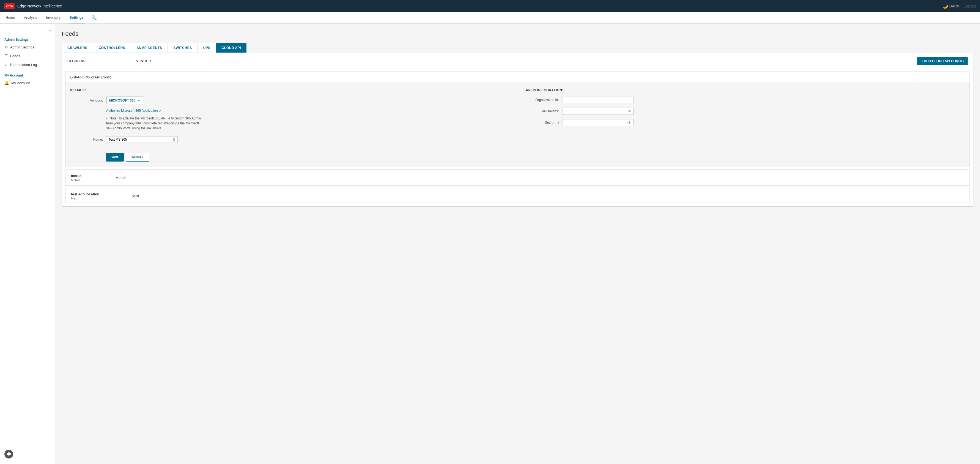 Image resolution: width=980 pixels, height=464 pixels. I want to click on nav-tab-settings: Settings, so click(77, 18).